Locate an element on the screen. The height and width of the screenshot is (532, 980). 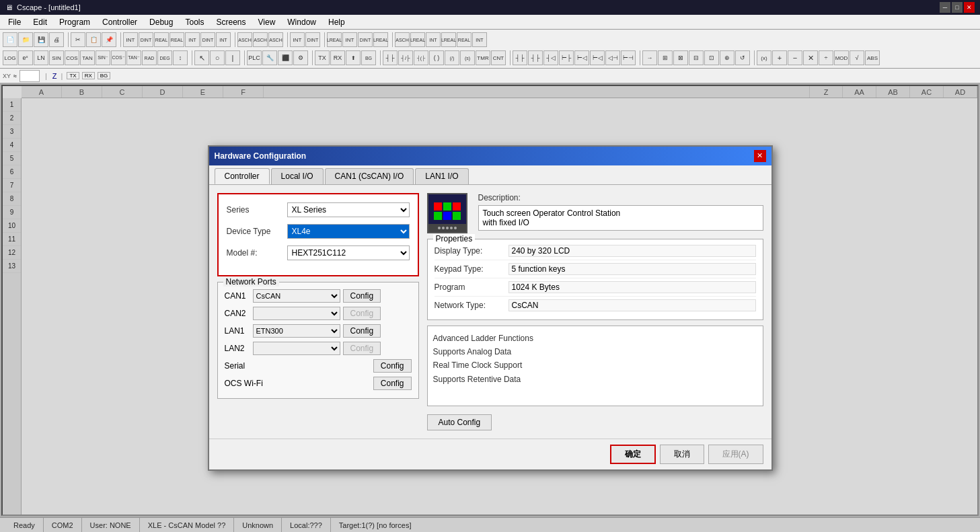
lan2-config-button: Config is located at coordinates (362, 348).